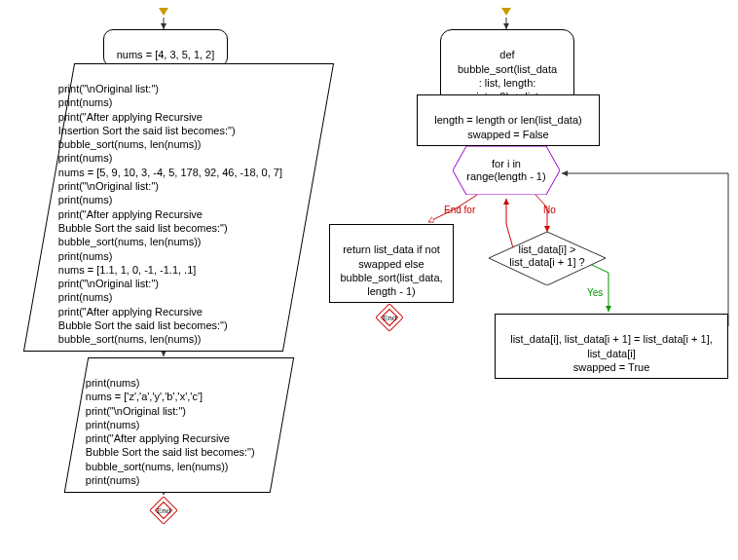 This screenshot has height=560, width=738. What do you see at coordinates (549, 210) in the screenshot?
I see `label-no: No` at bounding box center [549, 210].